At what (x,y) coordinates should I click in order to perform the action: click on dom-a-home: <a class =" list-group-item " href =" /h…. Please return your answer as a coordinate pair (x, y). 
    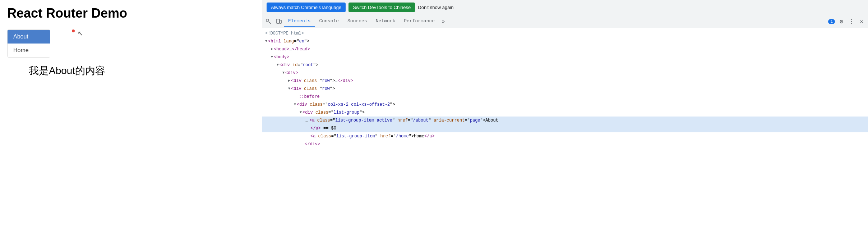
    Looking at the image, I should click on (565, 136).